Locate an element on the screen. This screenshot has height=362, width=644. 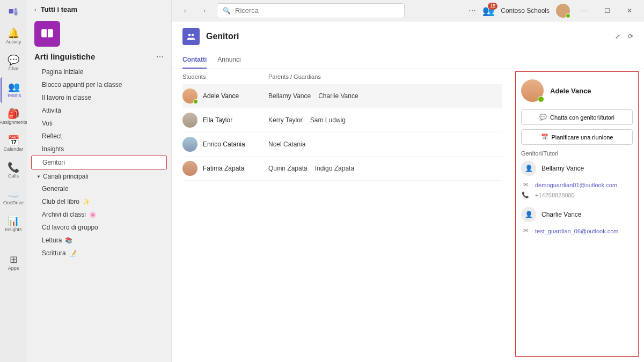
channel-writing: Scrittura📝 is located at coordinates (99, 253).